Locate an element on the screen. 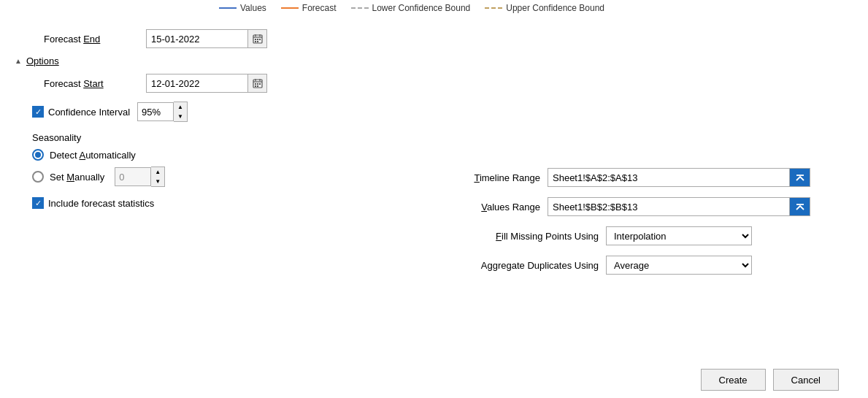  seasonality-label: Seasonality is located at coordinates (213, 137).